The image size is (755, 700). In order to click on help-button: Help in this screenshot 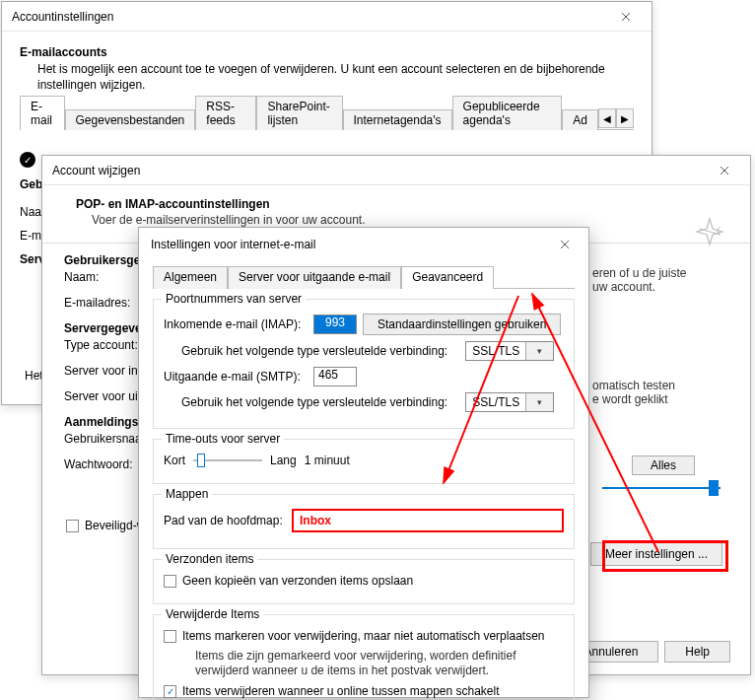, I will do `click(698, 652)`.